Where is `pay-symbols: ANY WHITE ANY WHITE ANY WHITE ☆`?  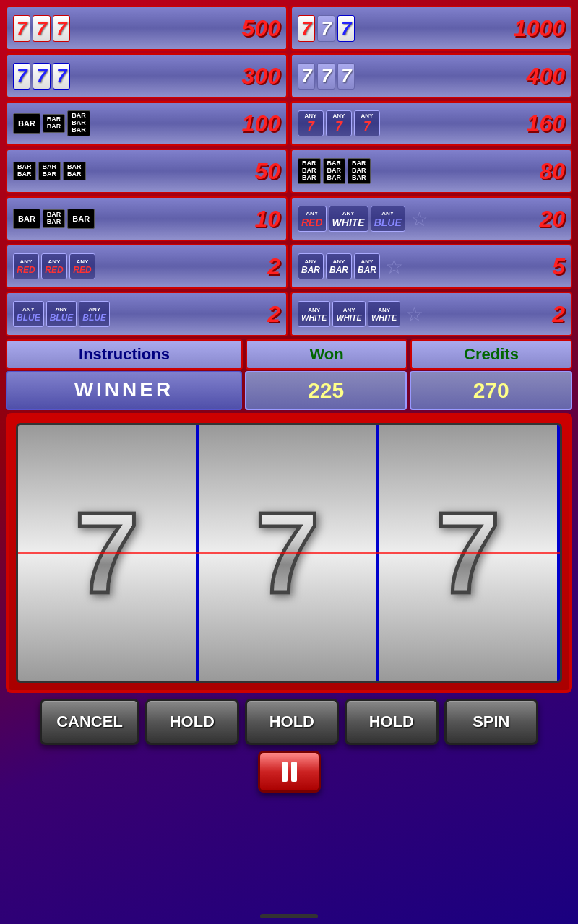
pay-symbols: ANY WHITE ANY WHITE ANY WHITE ☆ is located at coordinates (361, 314).